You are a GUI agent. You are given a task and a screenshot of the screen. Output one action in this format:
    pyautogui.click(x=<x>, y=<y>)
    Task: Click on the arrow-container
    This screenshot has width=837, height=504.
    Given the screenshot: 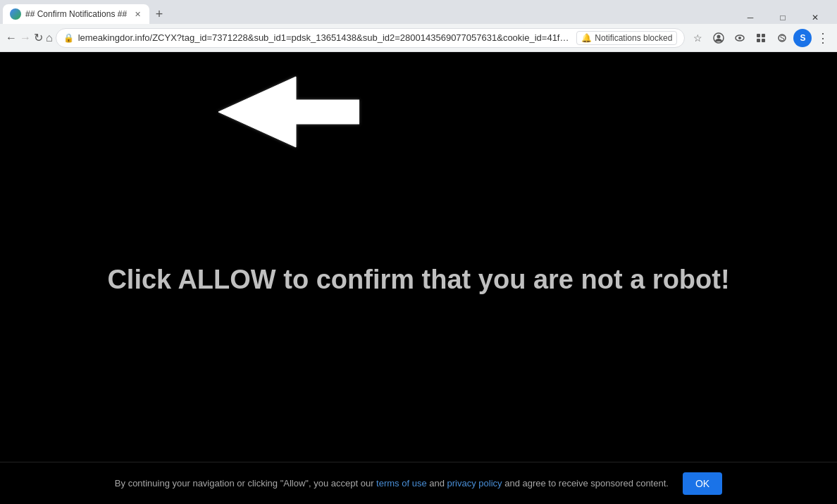 What is the action you would take?
    pyautogui.click(x=289, y=113)
    